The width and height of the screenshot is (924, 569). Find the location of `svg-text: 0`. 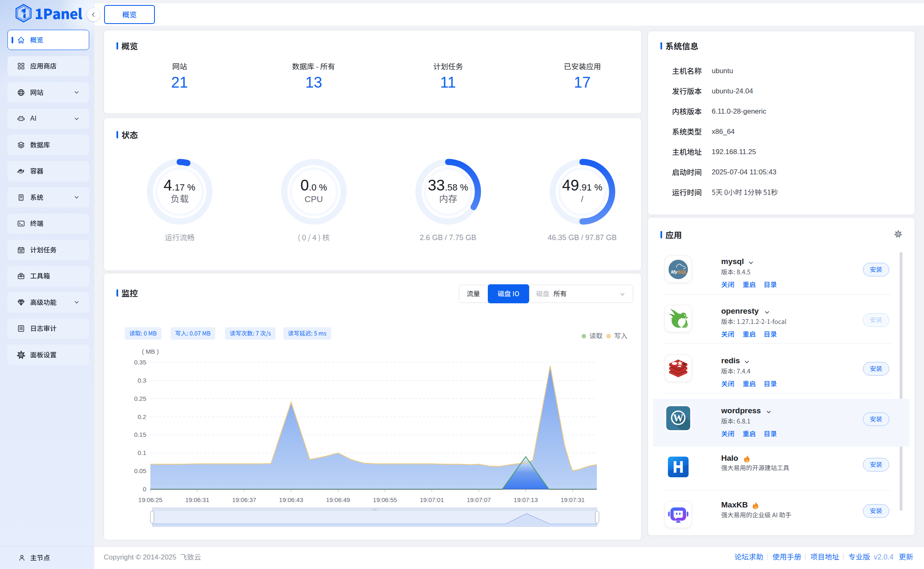

svg-text: 0 is located at coordinates (145, 489).